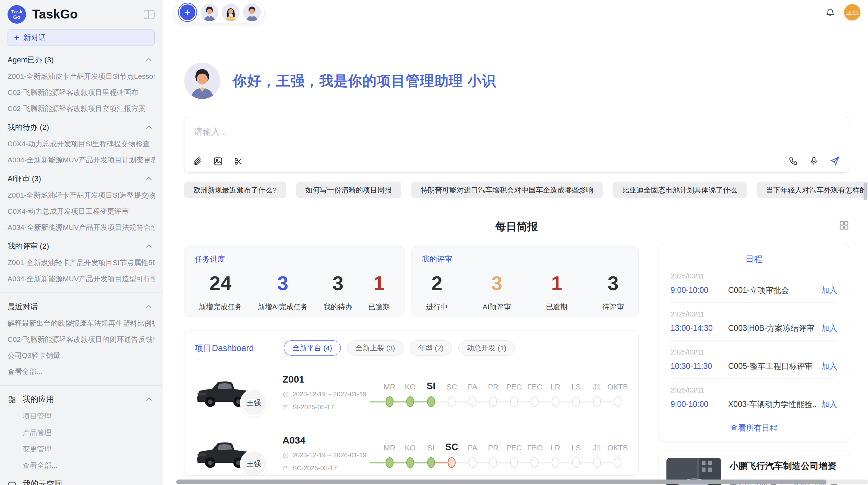 The height and width of the screenshot is (485, 868). I want to click on composer-placeholder: 请输入..., so click(517, 132).